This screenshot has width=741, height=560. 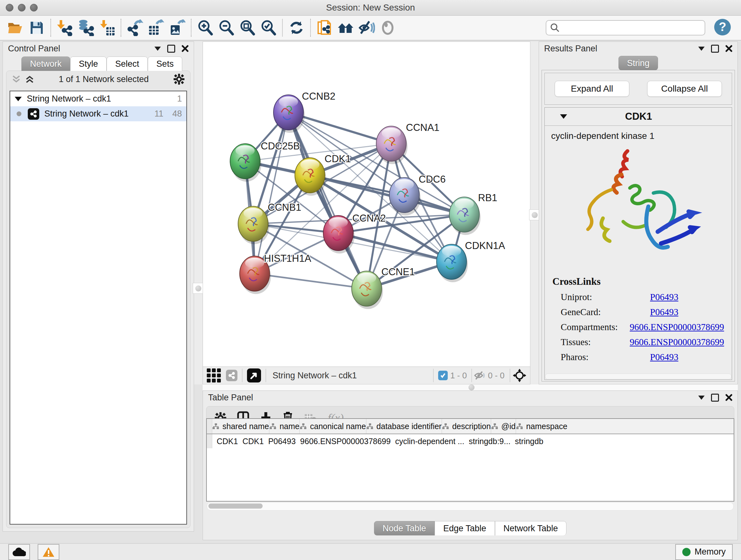 I want to click on cell-database-identifier: 9606.ENSP00000378699, so click(x=343, y=441).